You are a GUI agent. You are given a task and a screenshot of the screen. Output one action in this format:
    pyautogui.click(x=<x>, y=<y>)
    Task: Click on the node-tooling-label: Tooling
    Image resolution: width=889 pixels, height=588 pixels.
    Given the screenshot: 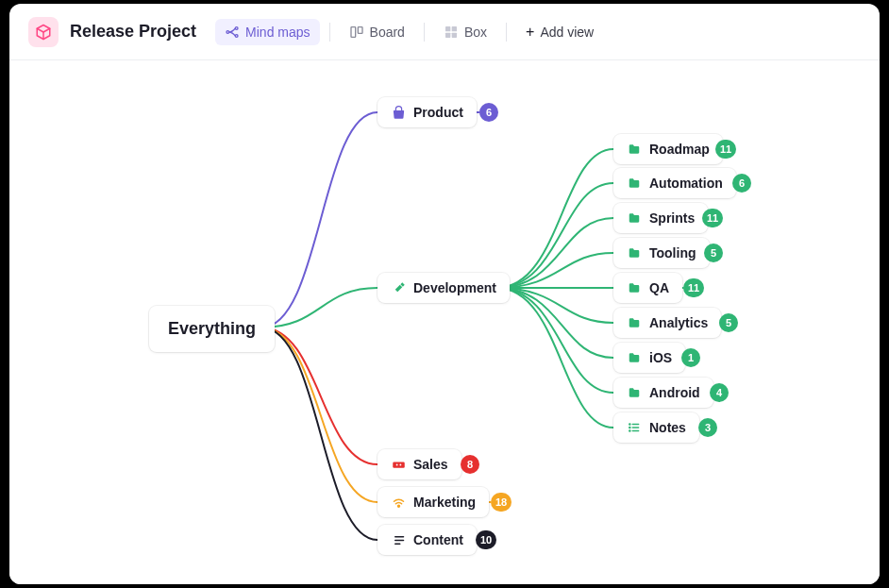 What is the action you would take?
    pyautogui.click(x=673, y=253)
    